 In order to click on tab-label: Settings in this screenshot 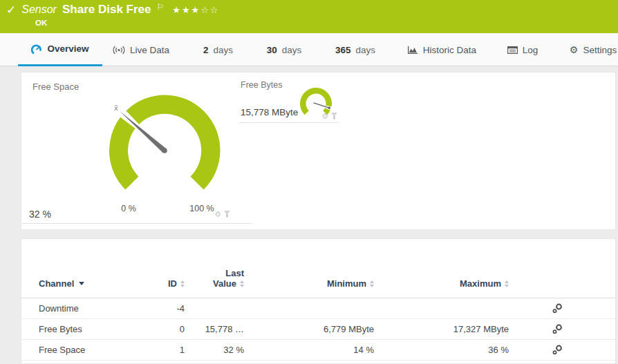, I will do `click(600, 50)`.